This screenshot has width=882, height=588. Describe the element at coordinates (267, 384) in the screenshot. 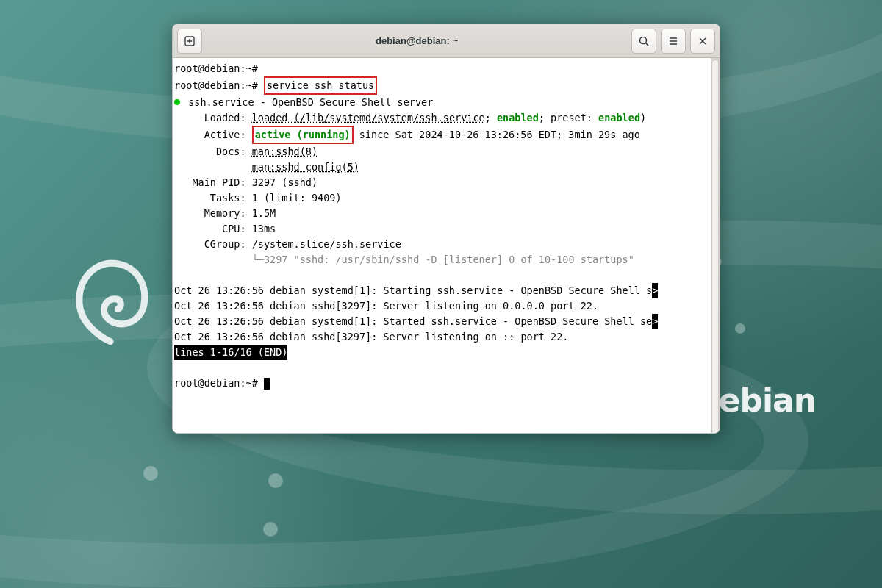

I see `cursor-icon` at that location.